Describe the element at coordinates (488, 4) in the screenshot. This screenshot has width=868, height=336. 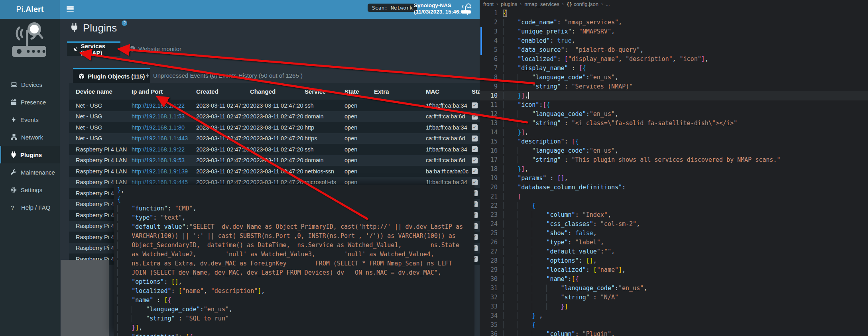
I see `breadcrumb-item: front` at that location.